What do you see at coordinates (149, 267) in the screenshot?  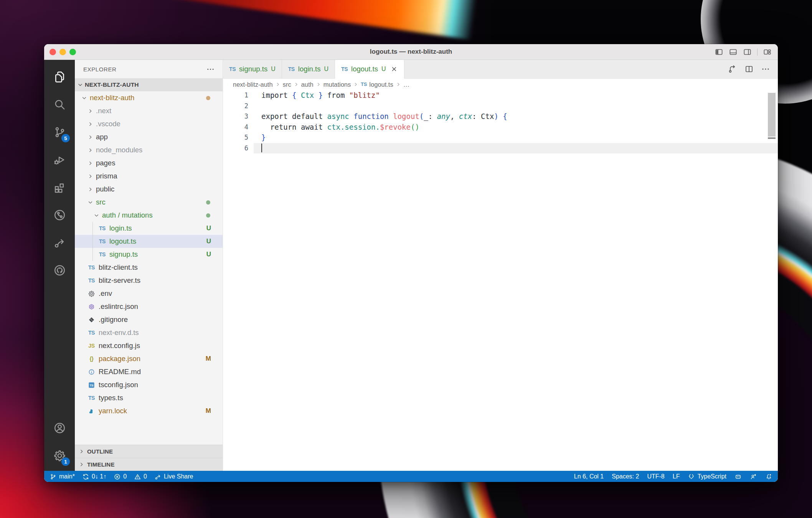 I see `tree-item-blitz-client.ts: TSblitz-client.ts` at bounding box center [149, 267].